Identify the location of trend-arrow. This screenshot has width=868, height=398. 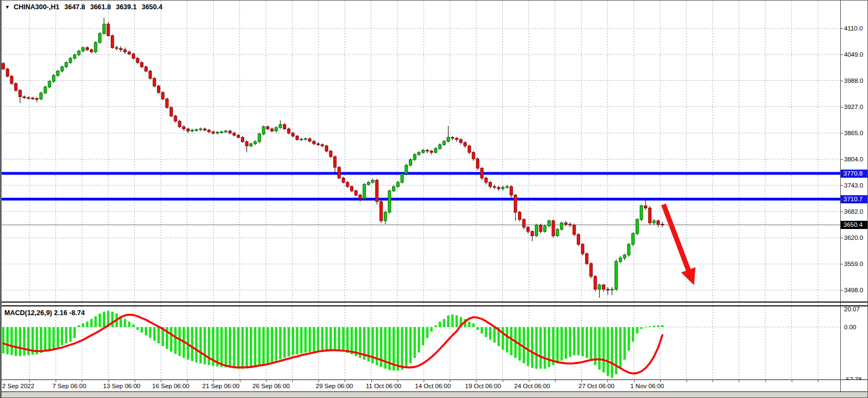
(678, 244).